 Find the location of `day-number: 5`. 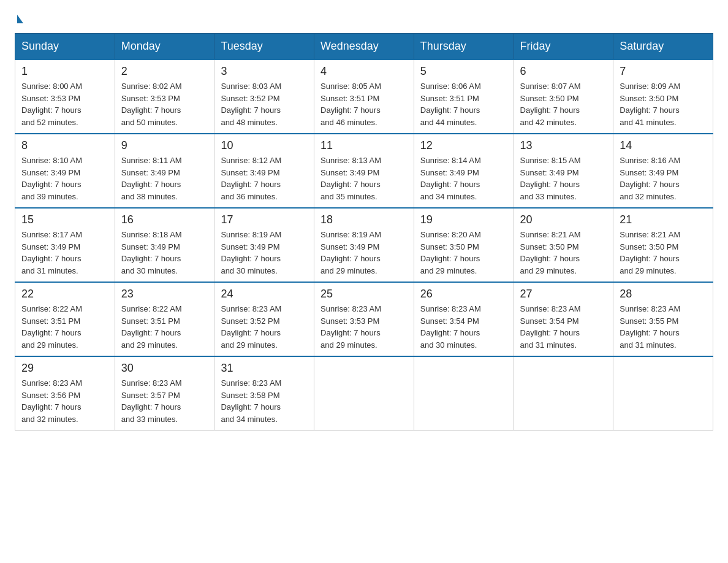

day-number: 5 is located at coordinates (464, 71).